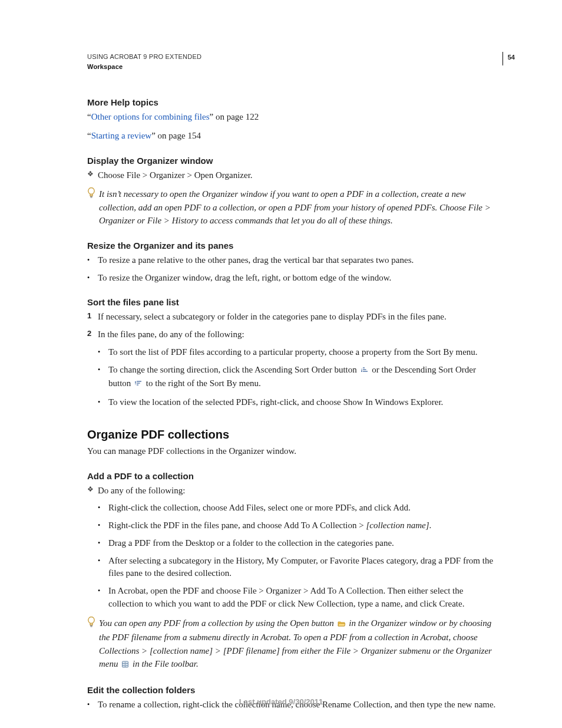  Describe the element at coordinates (293, 353) in the screenshot. I see `list-text: To sort the list of PDF files according …` at that location.